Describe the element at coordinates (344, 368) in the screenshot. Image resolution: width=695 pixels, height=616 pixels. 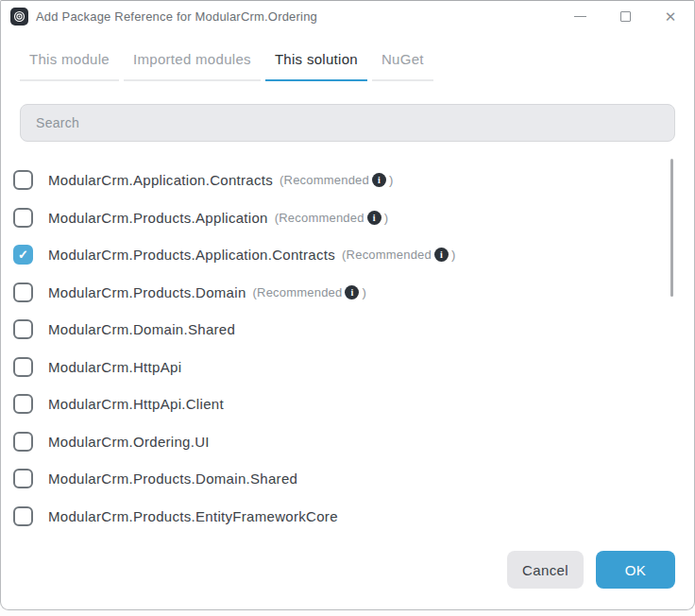
I see `package-row: ✓ ModularCrm.HttpApi` at that location.